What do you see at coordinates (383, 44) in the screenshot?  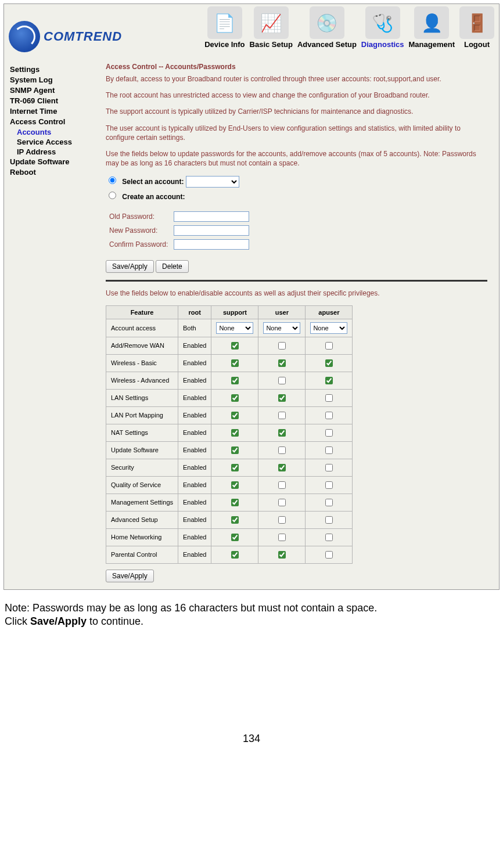 I see `nav-label: Diagnostics` at bounding box center [383, 44].